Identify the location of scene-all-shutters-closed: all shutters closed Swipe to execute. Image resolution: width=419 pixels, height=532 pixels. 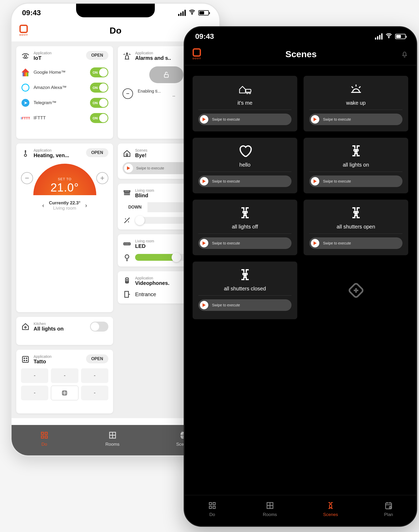
(245, 290).